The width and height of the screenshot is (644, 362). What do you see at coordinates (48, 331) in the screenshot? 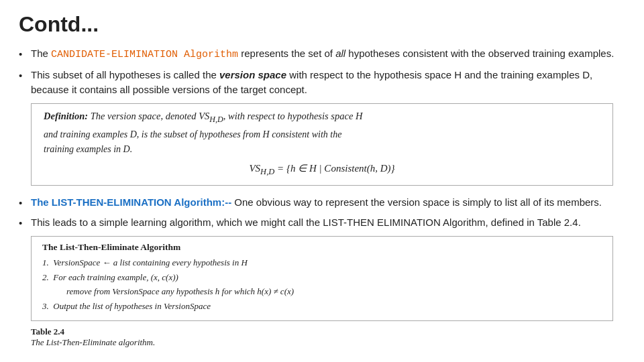
I see `table-caption-label: Table 2.4` at bounding box center [48, 331].